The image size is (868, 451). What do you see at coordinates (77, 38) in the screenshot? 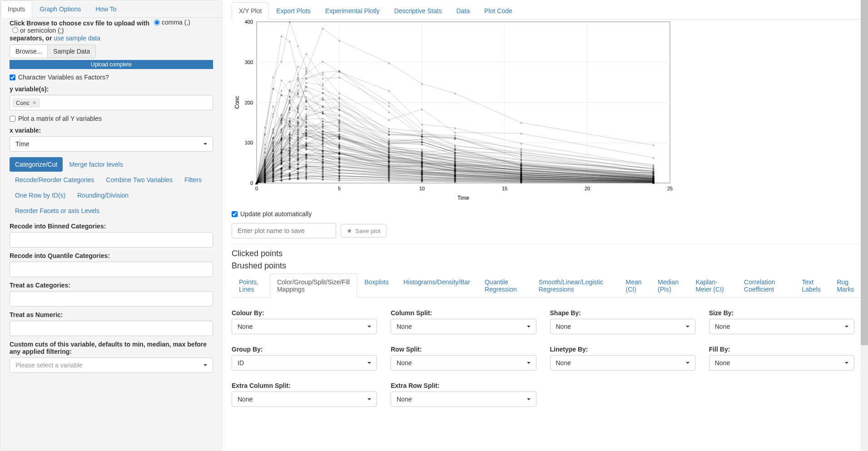
I see `use-sample-data-link: use sample data` at bounding box center [77, 38].